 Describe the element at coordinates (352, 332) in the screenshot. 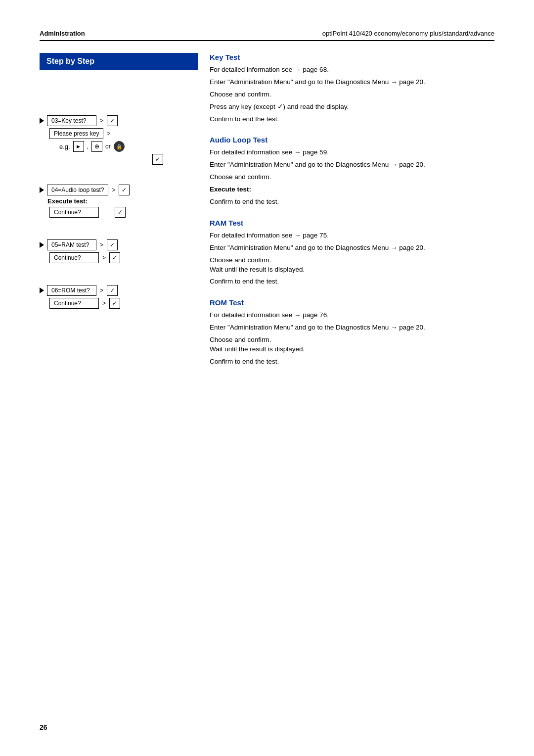

I see `rom-test-section: ROM Test For detailed information see → …` at that location.